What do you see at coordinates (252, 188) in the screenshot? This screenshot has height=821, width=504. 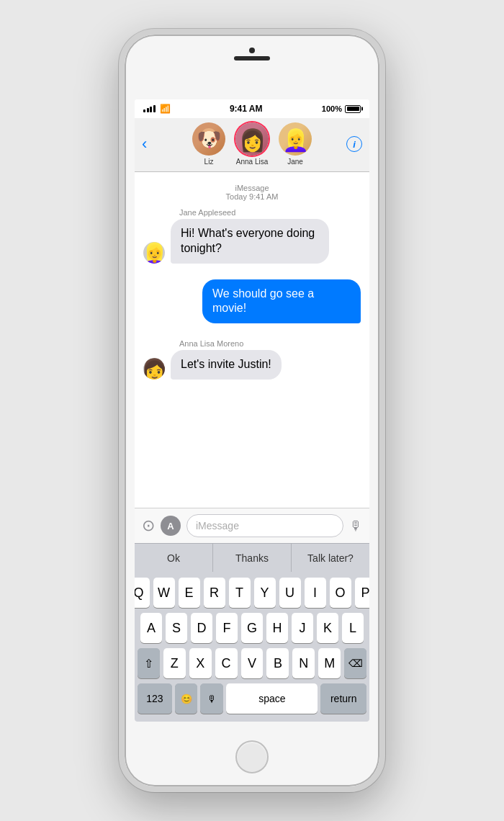 I see `imessage-label: iMessage` at bounding box center [252, 188].